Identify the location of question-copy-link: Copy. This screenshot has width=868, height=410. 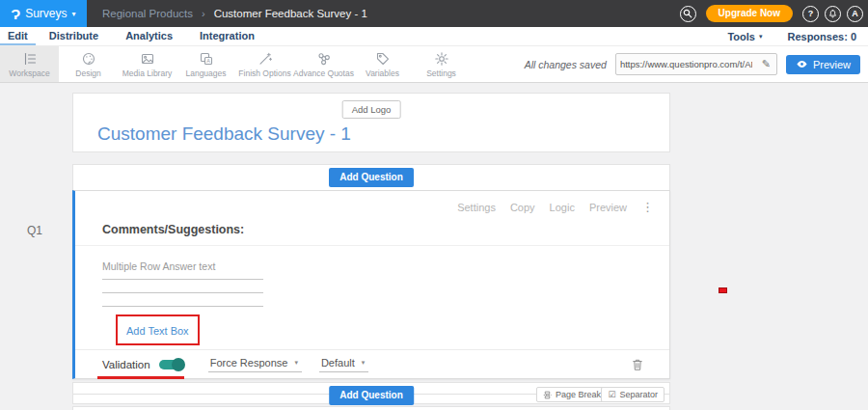
(523, 207).